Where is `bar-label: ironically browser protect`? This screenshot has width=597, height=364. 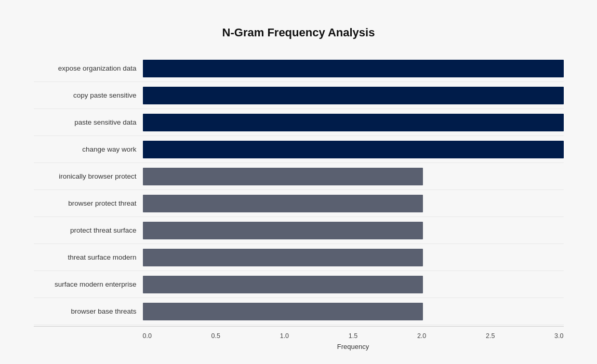 bar-label: ironically browser protect is located at coordinates (88, 177).